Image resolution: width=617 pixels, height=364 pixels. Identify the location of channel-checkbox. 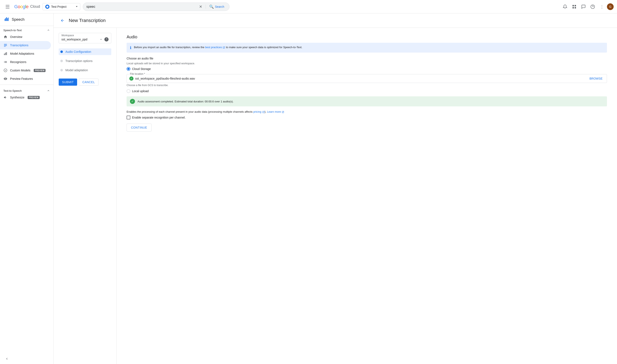
(129, 117).